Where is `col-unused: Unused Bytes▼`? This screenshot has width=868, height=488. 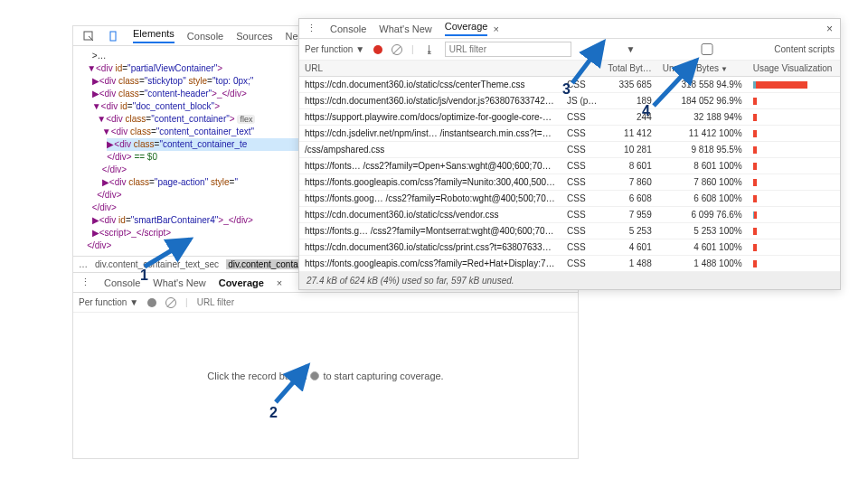 col-unused: Unused Bytes▼ is located at coordinates (703, 69).